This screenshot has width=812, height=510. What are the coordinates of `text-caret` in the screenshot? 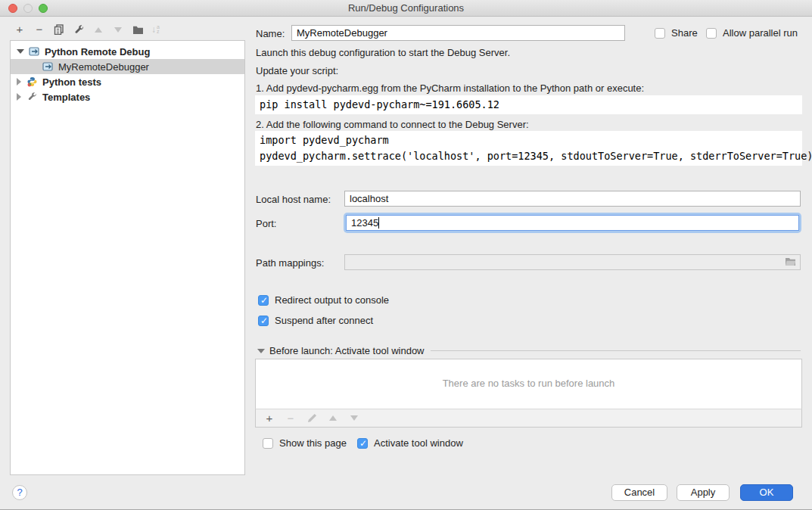 It's located at (378, 222).